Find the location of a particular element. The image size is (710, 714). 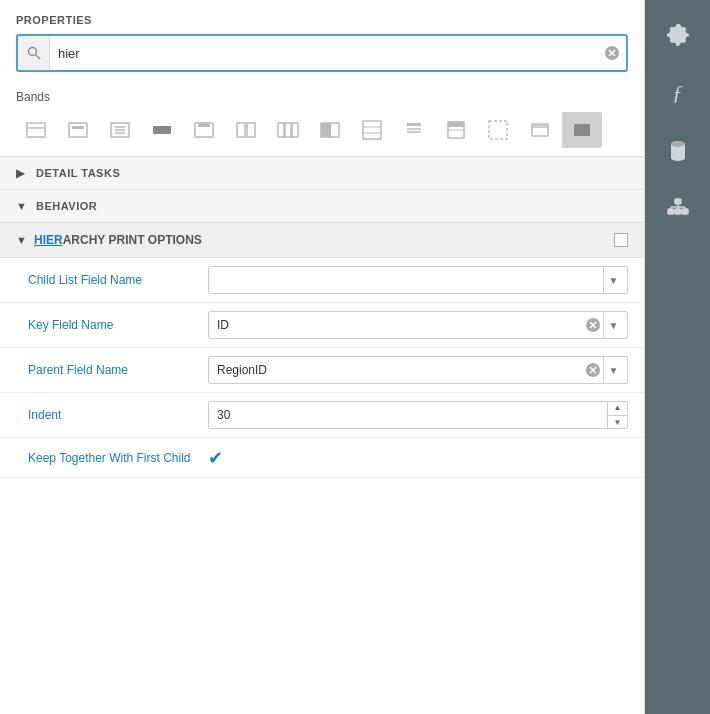

detail-tasks-section: ▶ DETAIL TASKS is located at coordinates (322, 174).